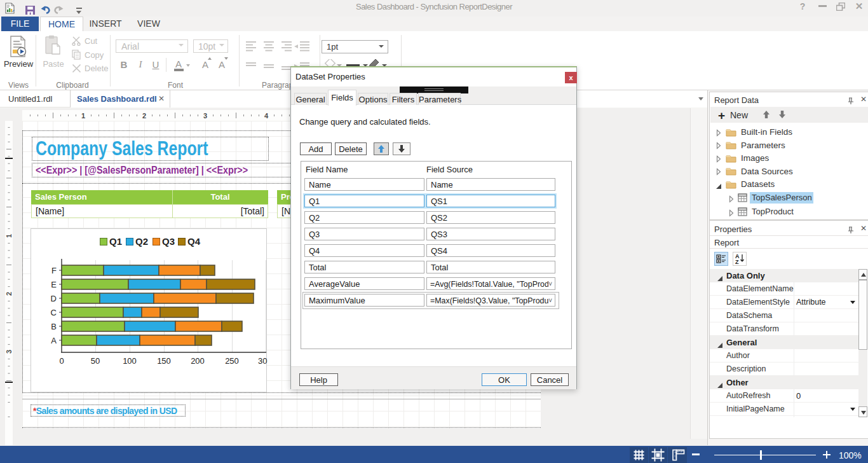 The image size is (868, 463). Describe the element at coordinates (267, 116) in the screenshot. I see `svg-text: 4` at that location.